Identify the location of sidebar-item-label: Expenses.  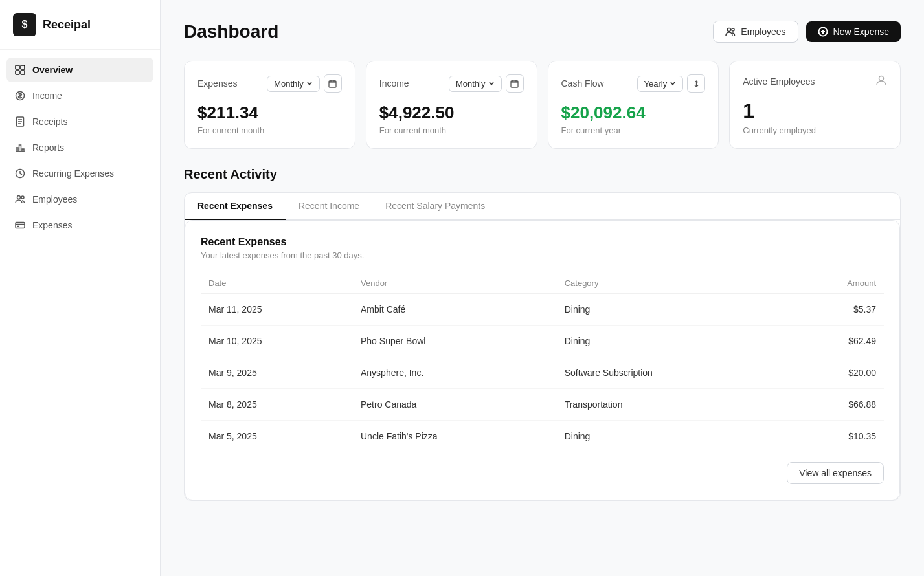
(52, 225).